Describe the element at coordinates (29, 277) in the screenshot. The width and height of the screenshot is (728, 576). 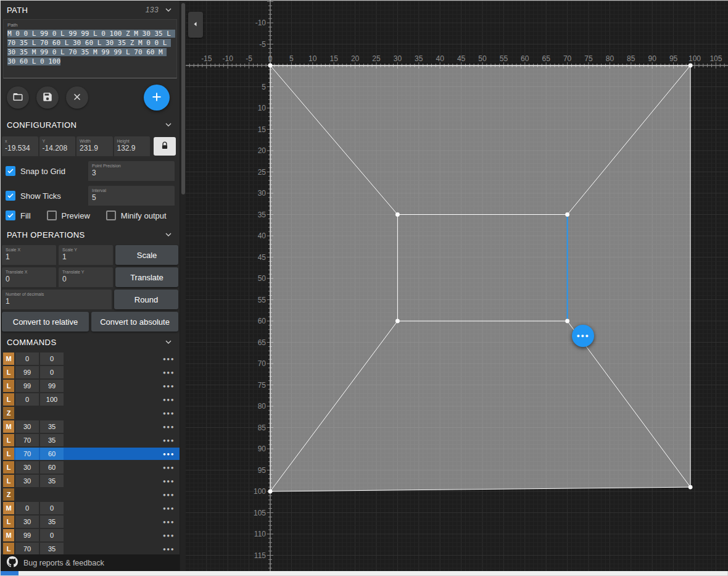
I see `translate-x-field: Translate X 0` at that location.